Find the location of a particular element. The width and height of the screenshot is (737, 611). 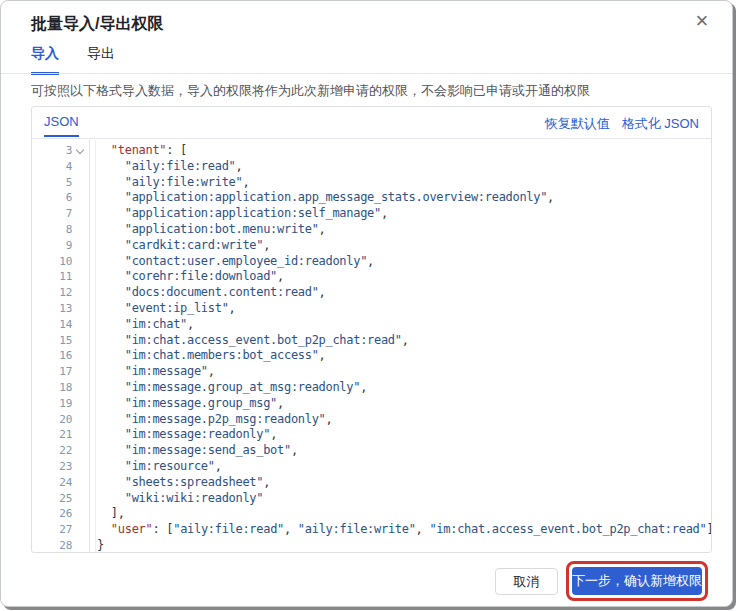

close-icon: × is located at coordinates (702, 21).